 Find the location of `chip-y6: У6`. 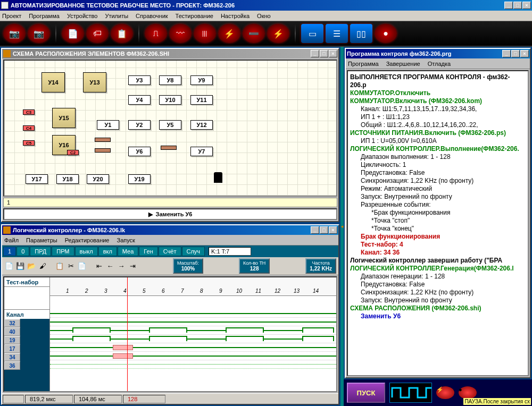

chip-y6: У6 is located at coordinates (139, 151).